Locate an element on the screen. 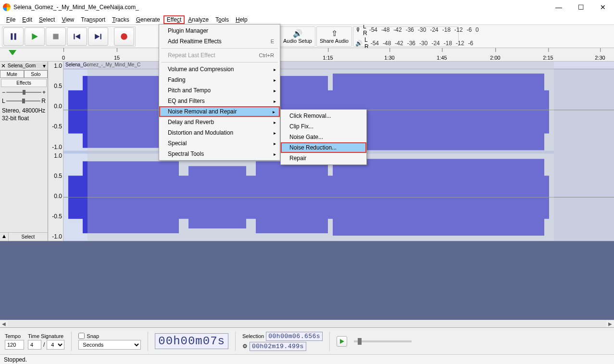  menu-analyze: Analyze is located at coordinates (198, 20).